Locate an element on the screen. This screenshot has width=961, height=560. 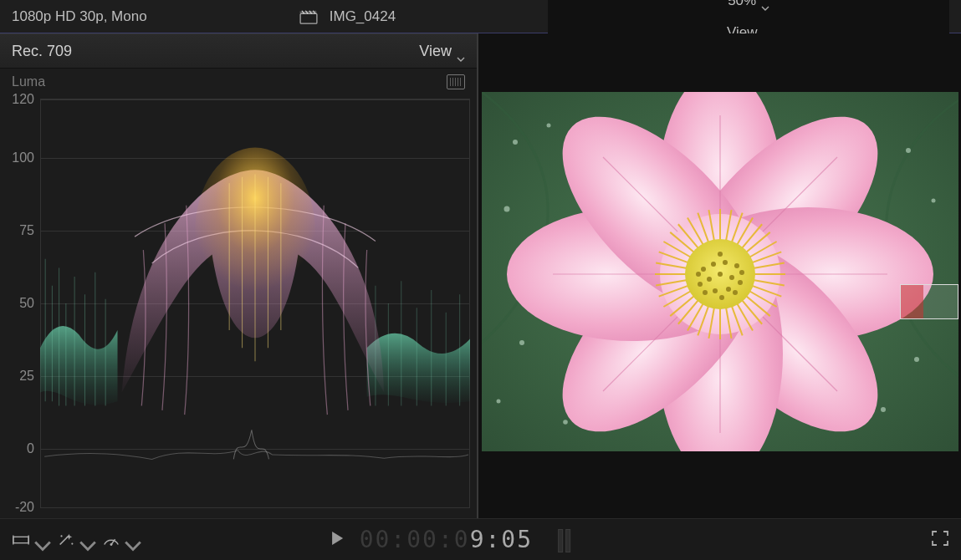
play-button is located at coordinates (337, 540).